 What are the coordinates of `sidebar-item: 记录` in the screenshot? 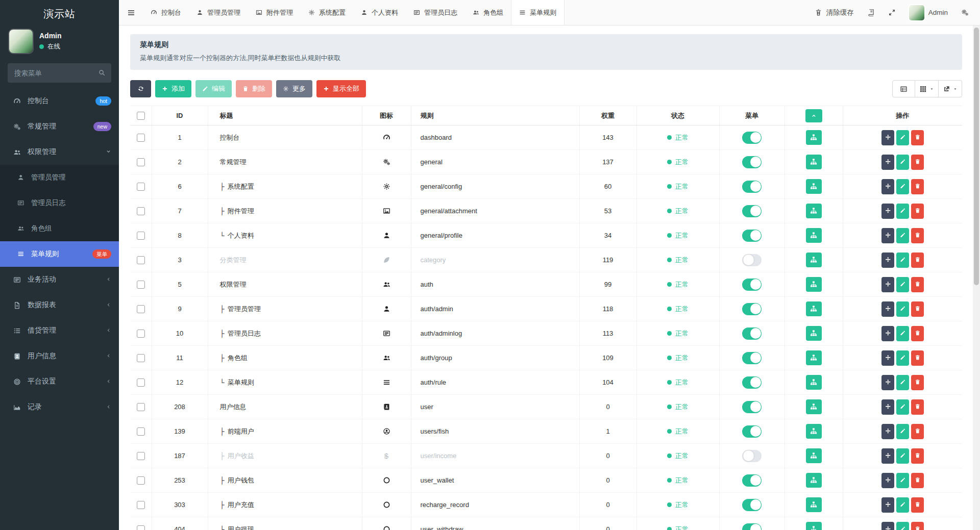 It's located at (59, 407).